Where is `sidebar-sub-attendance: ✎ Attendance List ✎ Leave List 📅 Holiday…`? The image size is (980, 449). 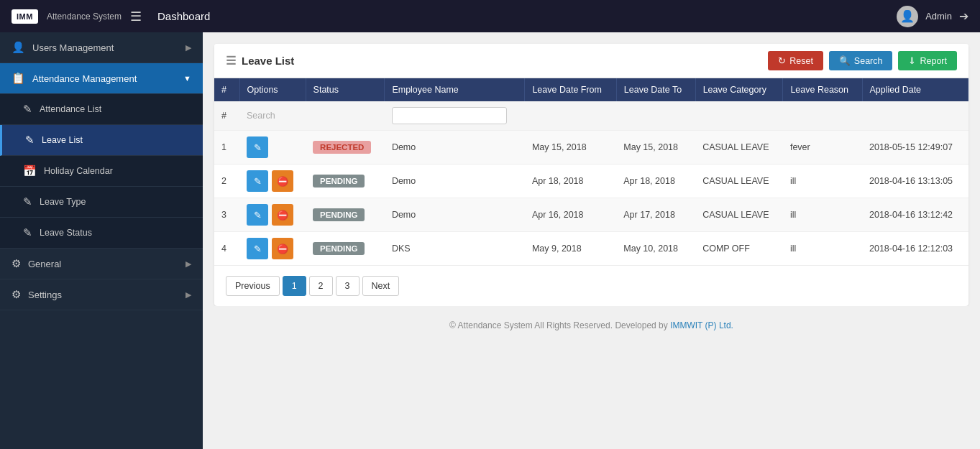 sidebar-sub-attendance: ✎ Attendance List ✎ Leave List 📅 Holiday… is located at coordinates (101, 171).